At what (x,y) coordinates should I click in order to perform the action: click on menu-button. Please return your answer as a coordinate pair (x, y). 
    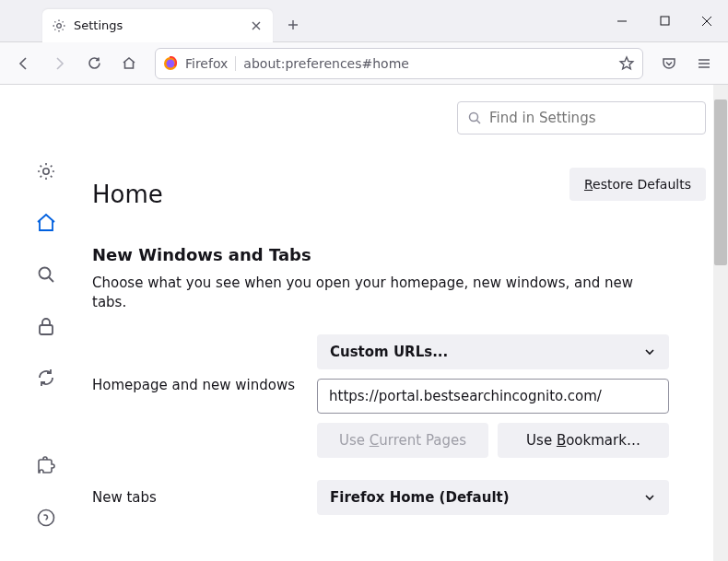
    Looking at the image, I should click on (704, 64).